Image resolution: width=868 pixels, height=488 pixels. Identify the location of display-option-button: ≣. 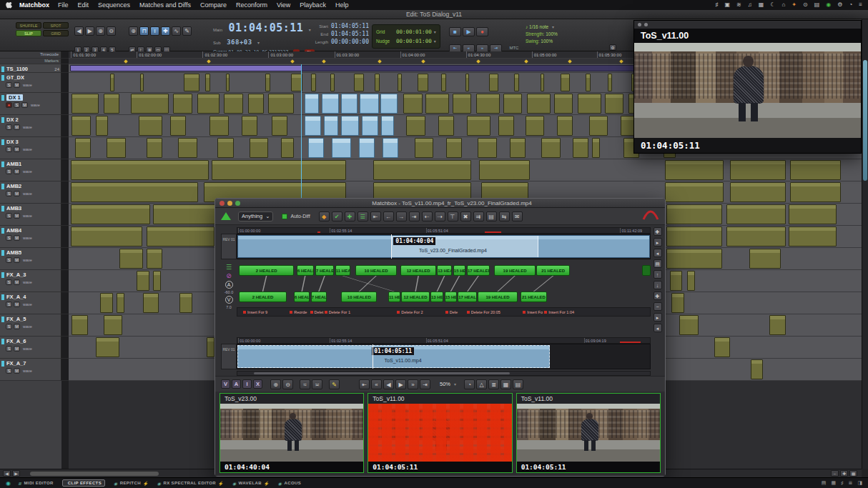
(493, 384).